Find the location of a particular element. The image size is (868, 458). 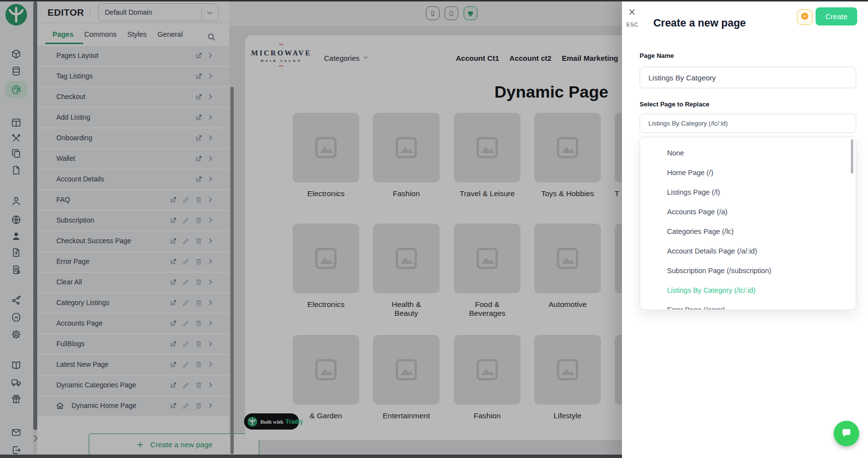

esc-hint: ESC is located at coordinates (632, 25).